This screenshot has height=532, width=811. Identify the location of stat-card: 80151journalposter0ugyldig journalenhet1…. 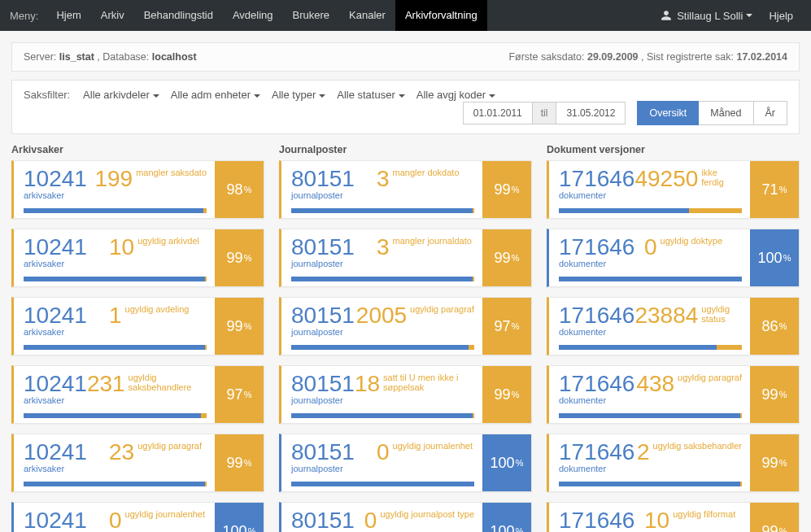
(405, 463).